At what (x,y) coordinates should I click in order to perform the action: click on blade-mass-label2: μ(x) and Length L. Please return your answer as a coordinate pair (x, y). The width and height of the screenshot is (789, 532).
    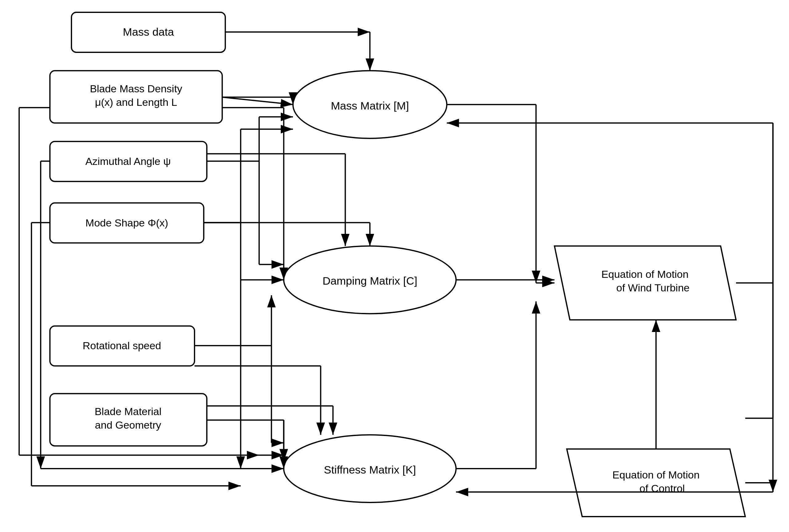
    Looking at the image, I should click on (136, 102).